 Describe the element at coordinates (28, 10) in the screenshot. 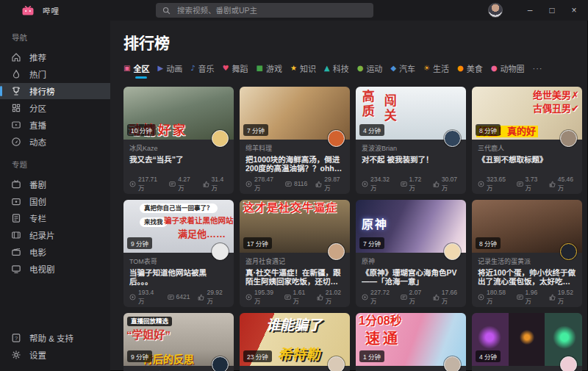

I see `bilibili-logo-icon` at that location.